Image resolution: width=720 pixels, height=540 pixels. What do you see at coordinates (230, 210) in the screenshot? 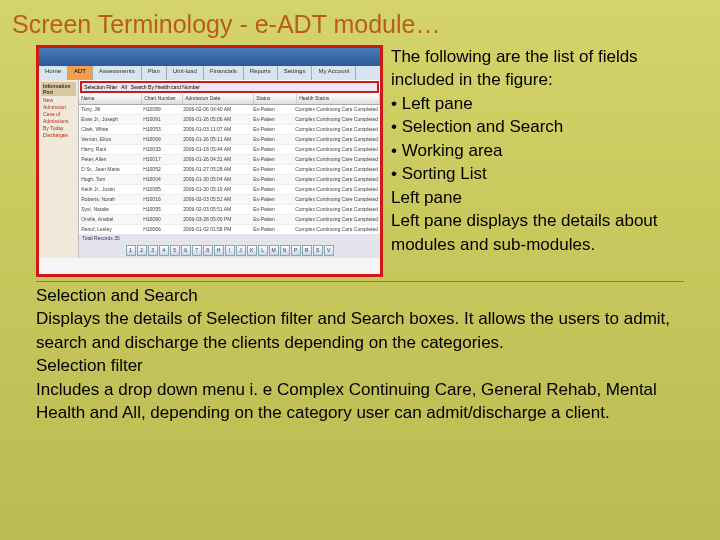
I see `table-row: Sysi, NatalieH100952006-02-03 05:51 AMEx…` at bounding box center [230, 210].